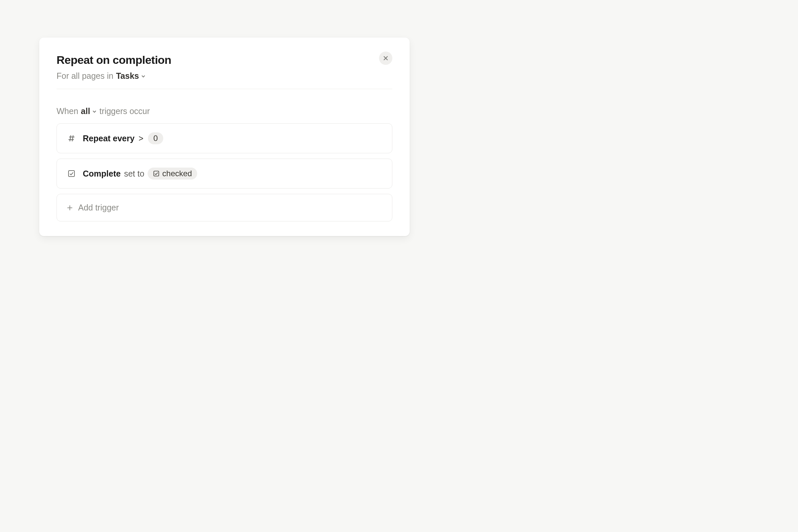 The width and height of the screenshot is (798, 532). Describe the element at coordinates (225, 111) in the screenshot. I see `triggers-header: When all triggers occur` at that location.